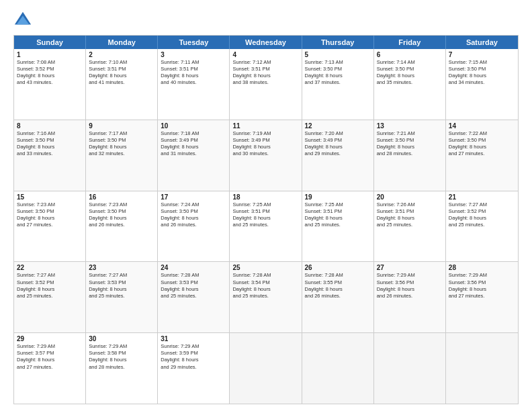 Image resolution: width=532 pixels, height=411 pixels. What do you see at coordinates (50, 144) in the screenshot?
I see `cell-details: Sunrise: 7:16 AMSunset: 3:50 PMDaylight:…` at bounding box center [50, 144].